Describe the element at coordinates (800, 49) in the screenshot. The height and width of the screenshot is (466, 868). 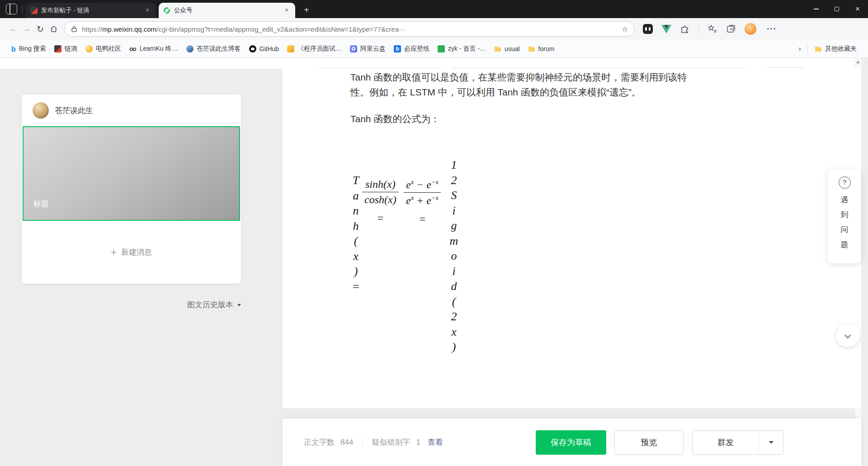
I see `bookmarks-overflow-button: ›` at that location.